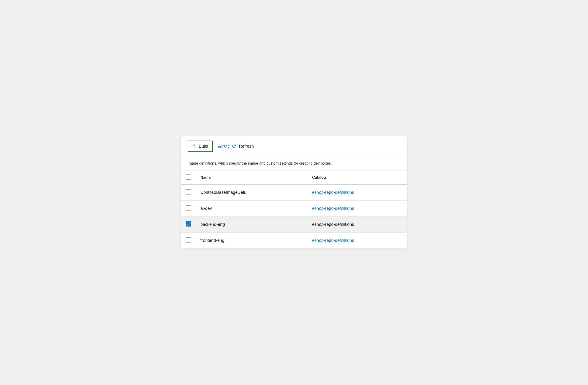 Image resolution: width=588 pixels, height=385 pixels. What do you see at coordinates (357, 178) in the screenshot?
I see `header-catalog-col: Catalog` at bounding box center [357, 178].